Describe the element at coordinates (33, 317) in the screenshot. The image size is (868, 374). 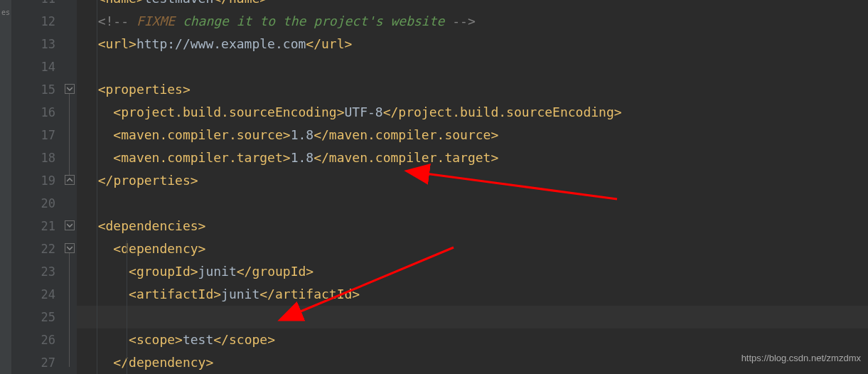
I see `line-number: 25` at that location.